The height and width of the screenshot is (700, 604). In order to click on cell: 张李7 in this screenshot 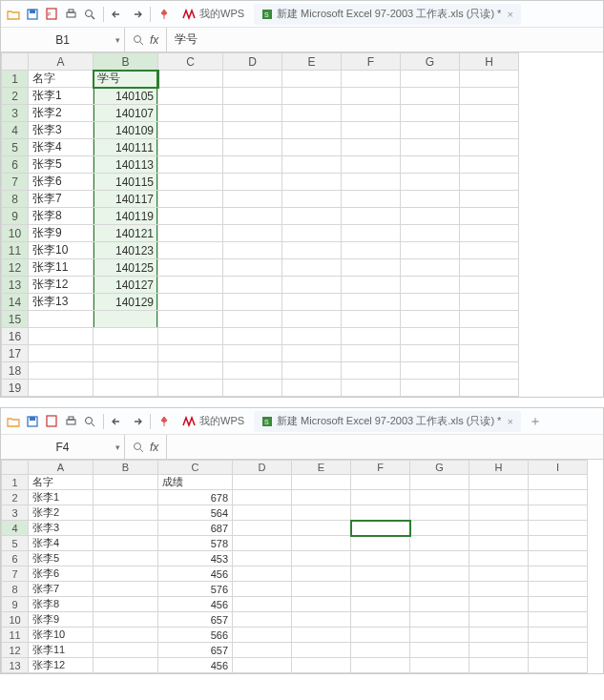, I will do `click(61, 589)`.